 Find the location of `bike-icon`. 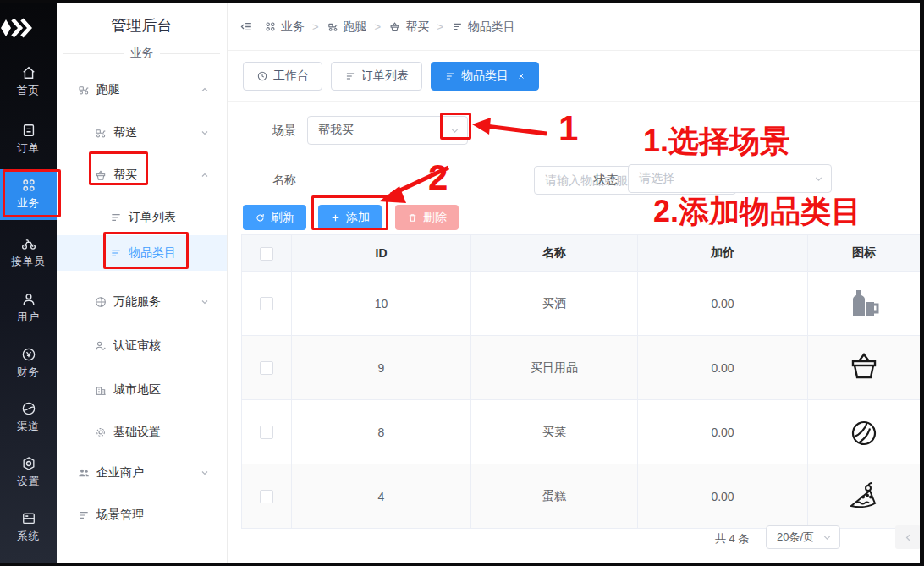

bike-icon is located at coordinates (29, 244).